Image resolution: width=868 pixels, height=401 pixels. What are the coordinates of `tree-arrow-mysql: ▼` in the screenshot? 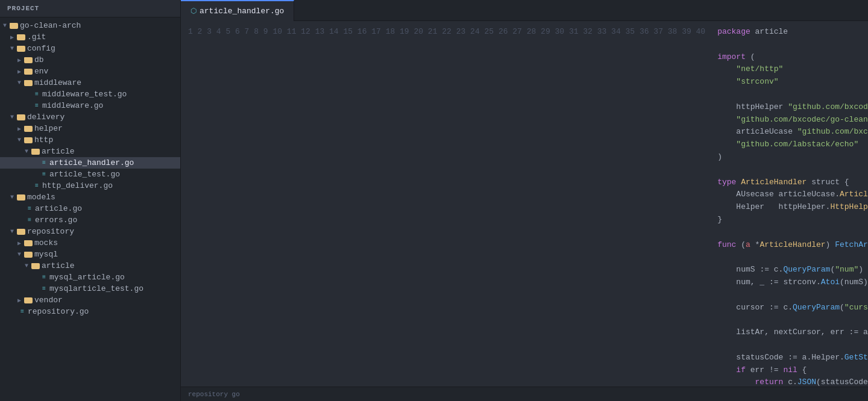 It's located at (19, 254).